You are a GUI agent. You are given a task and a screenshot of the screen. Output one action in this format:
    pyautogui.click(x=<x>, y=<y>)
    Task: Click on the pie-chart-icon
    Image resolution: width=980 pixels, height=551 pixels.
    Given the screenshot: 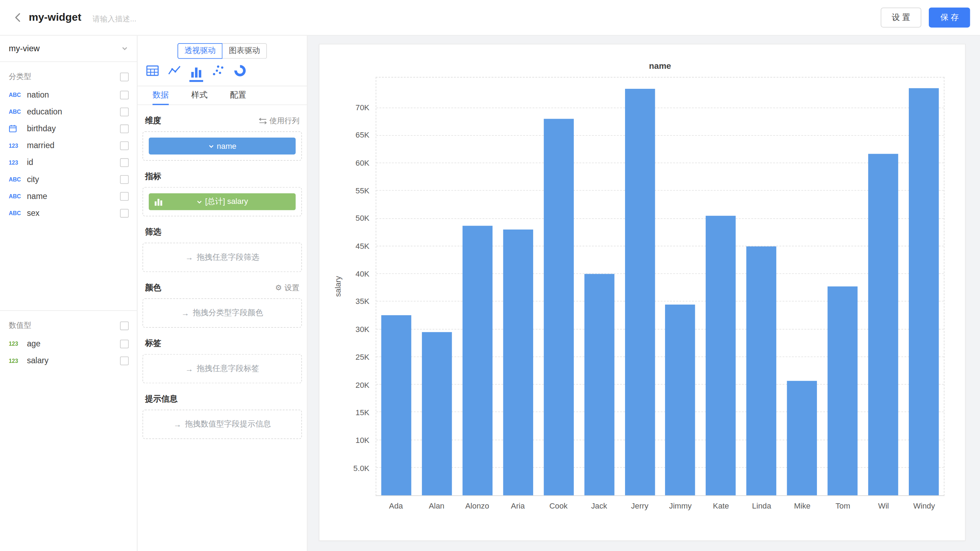 What is the action you would take?
    pyautogui.click(x=240, y=73)
    